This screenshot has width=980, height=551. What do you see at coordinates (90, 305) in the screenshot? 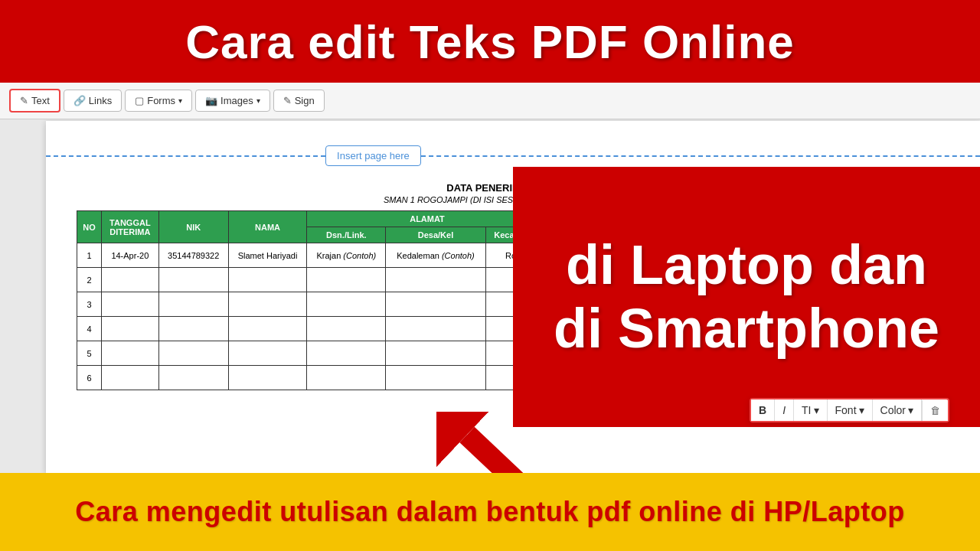
I see `table-cell: 3` at bounding box center [90, 305].